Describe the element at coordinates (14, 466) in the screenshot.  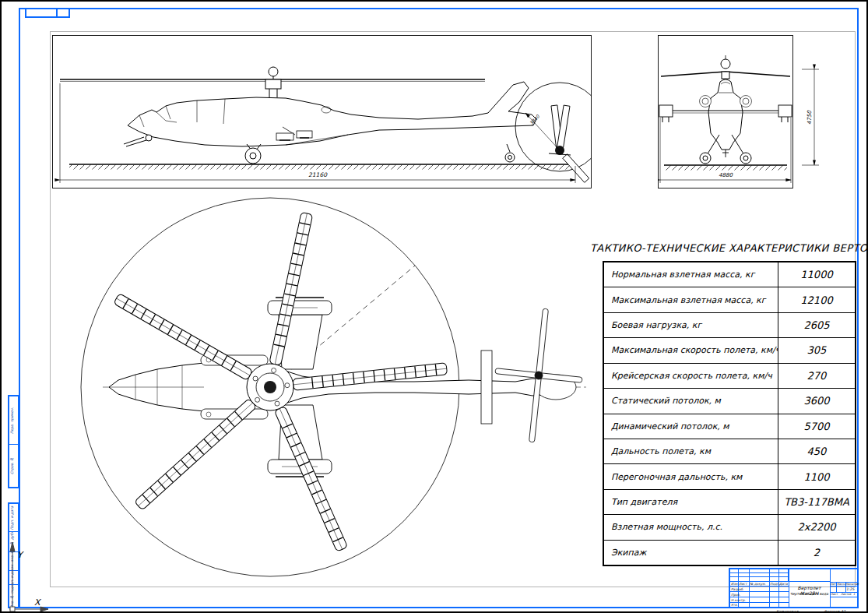
I see `margin-cell: Справ. №` at that location.